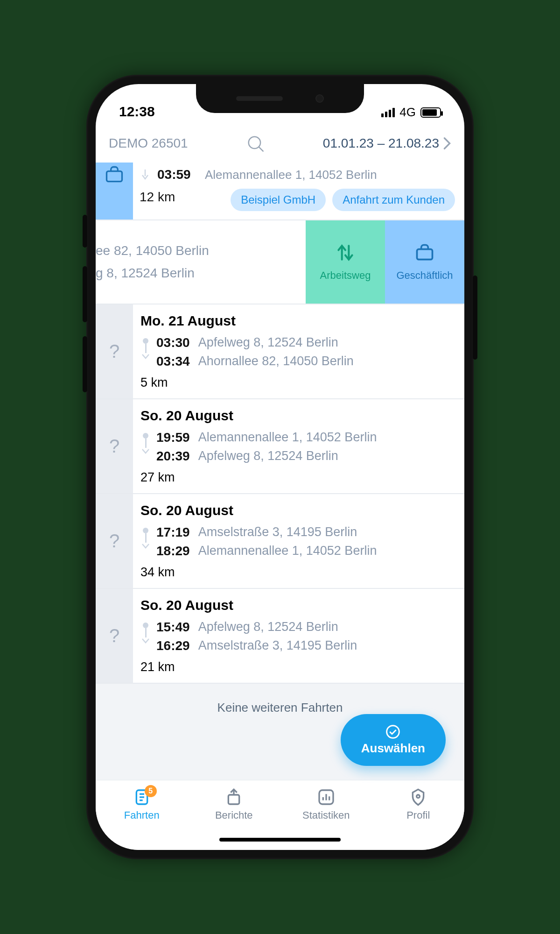  I want to click on trip-end-time: 03:59, so click(178, 175).